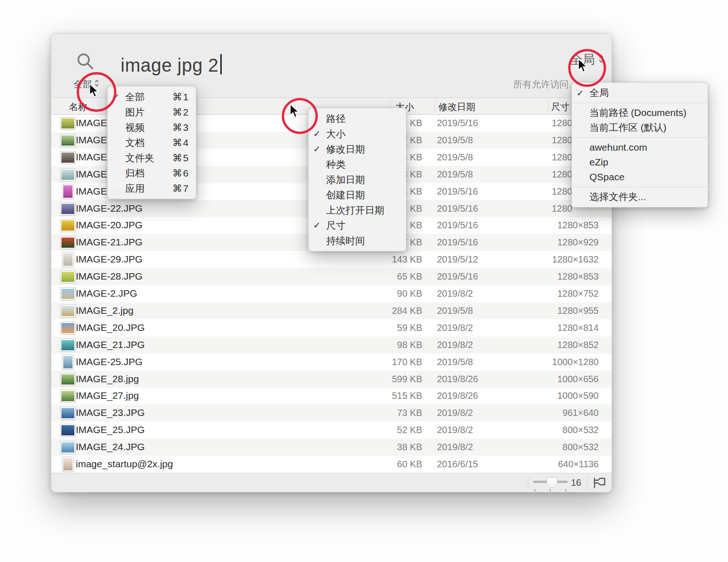  What do you see at coordinates (358, 165) in the screenshot?
I see `menu-item-种类: 种类` at bounding box center [358, 165].